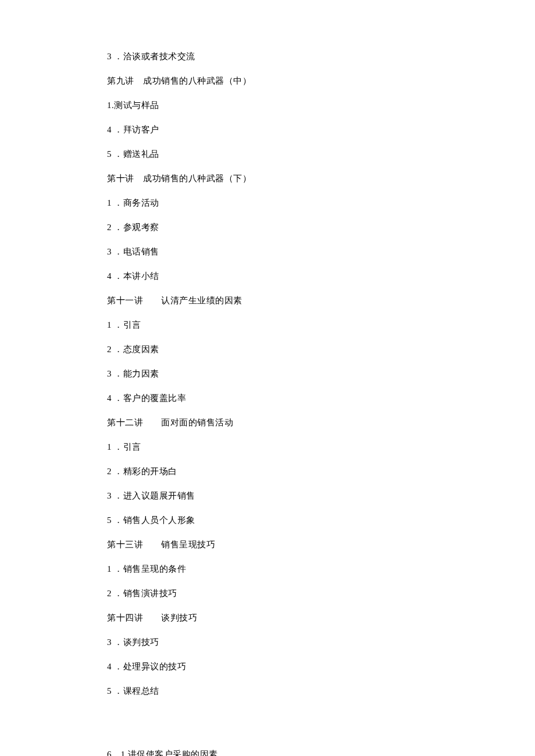 This screenshot has height=756, width=535. What do you see at coordinates (321, 252) in the screenshot?
I see `toc-item: 3 ．电话销售` at bounding box center [321, 252].